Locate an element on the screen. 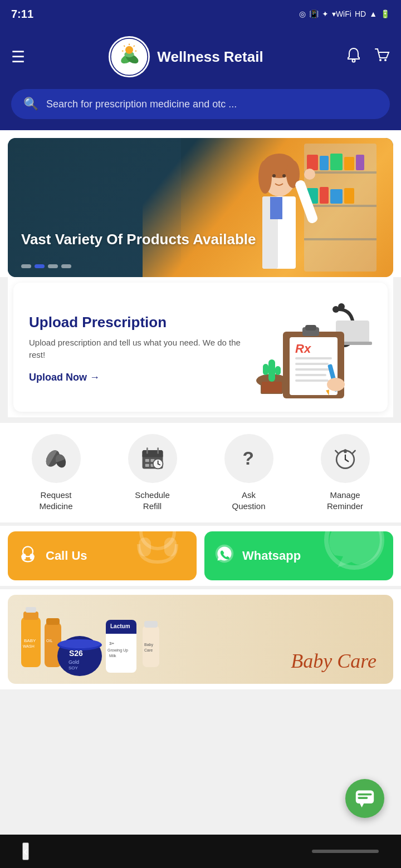 The image size is (401, 868). upload-now-button: Upload Now → is located at coordinates (139, 377).